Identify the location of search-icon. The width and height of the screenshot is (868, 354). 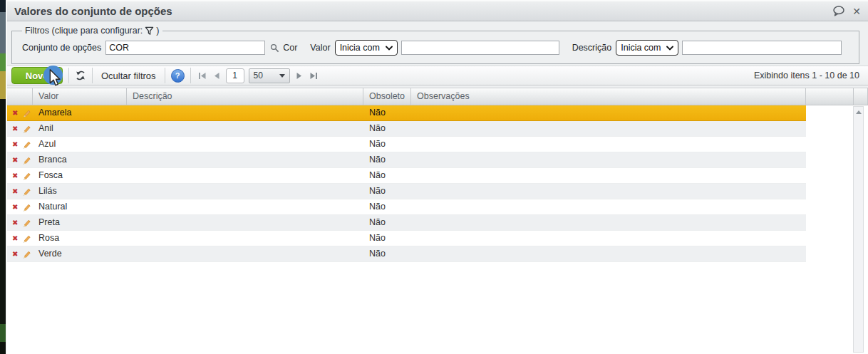
(275, 48).